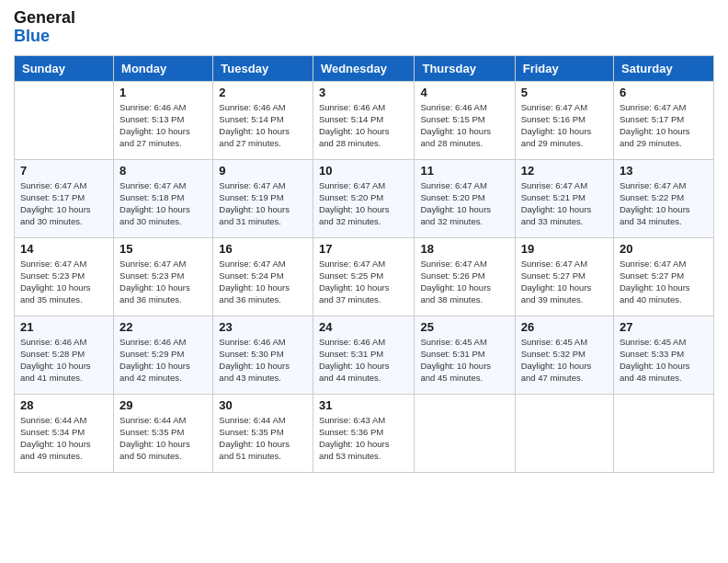  Describe the element at coordinates (564, 248) in the screenshot. I see `day-number: 19` at that location.